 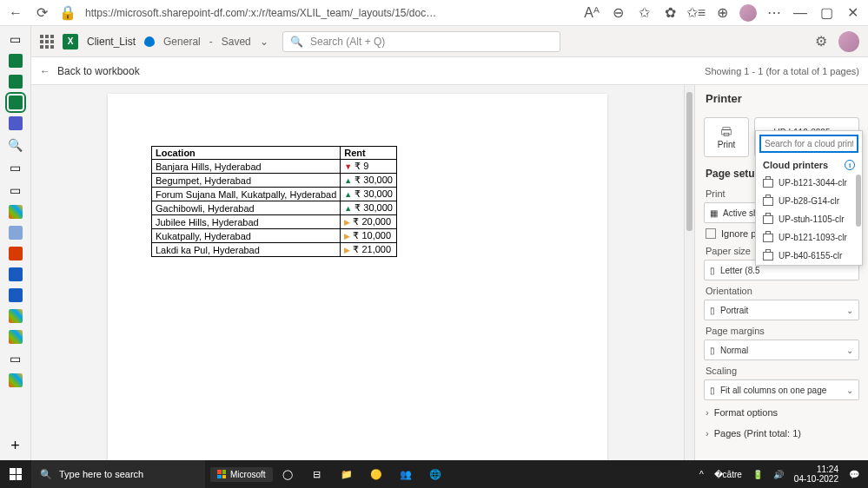 What do you see at coordinates (849, 42) in the screenshot?
I see `user-avatar` at bounding box center [849, 42].